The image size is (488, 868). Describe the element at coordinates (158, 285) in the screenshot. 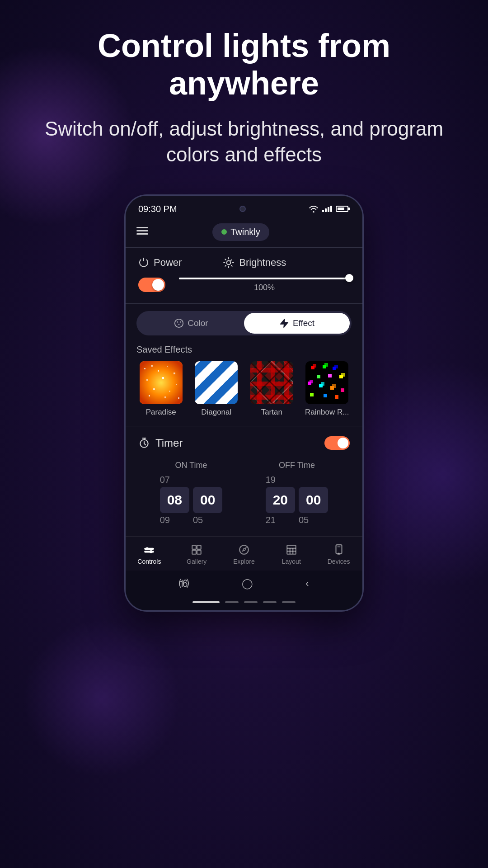

I see `power-toggle-knob` at that location.